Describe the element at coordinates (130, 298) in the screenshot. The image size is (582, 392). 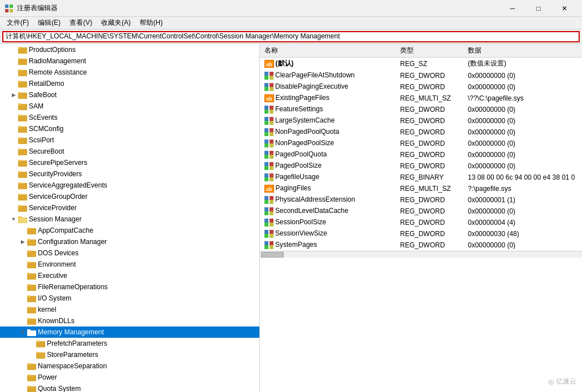
I see `tree-item-ioSystem: I/O System` at that location.